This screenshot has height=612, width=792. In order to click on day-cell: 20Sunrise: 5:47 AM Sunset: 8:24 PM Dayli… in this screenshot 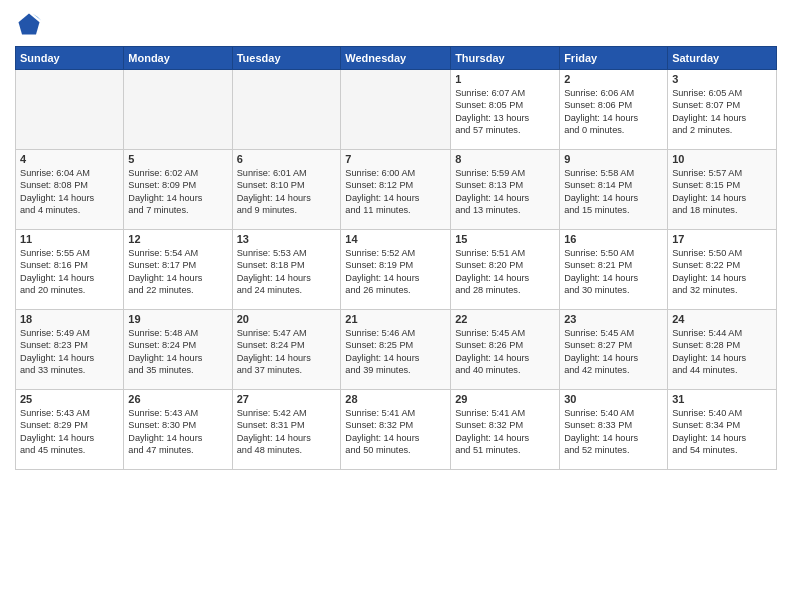, I will do `click(286, 350)`.